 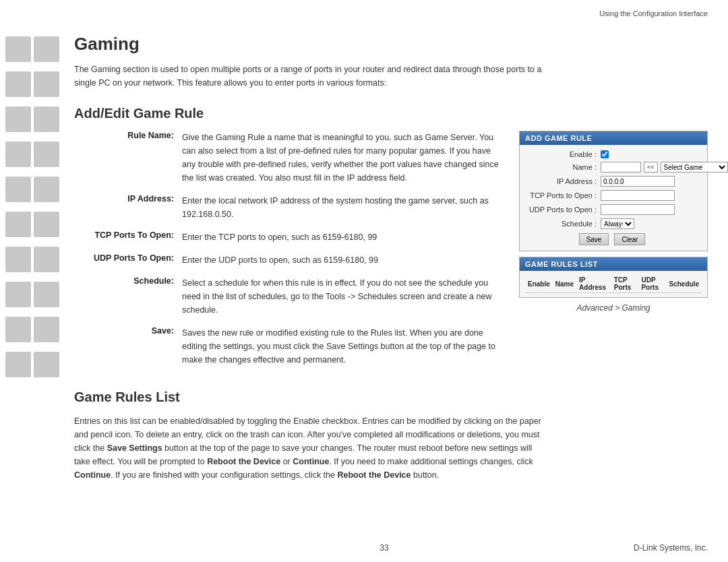 I want to click on rules-table: Enable Name IP Address TCP Ports UDP Por…, so click(x=613, y=284).